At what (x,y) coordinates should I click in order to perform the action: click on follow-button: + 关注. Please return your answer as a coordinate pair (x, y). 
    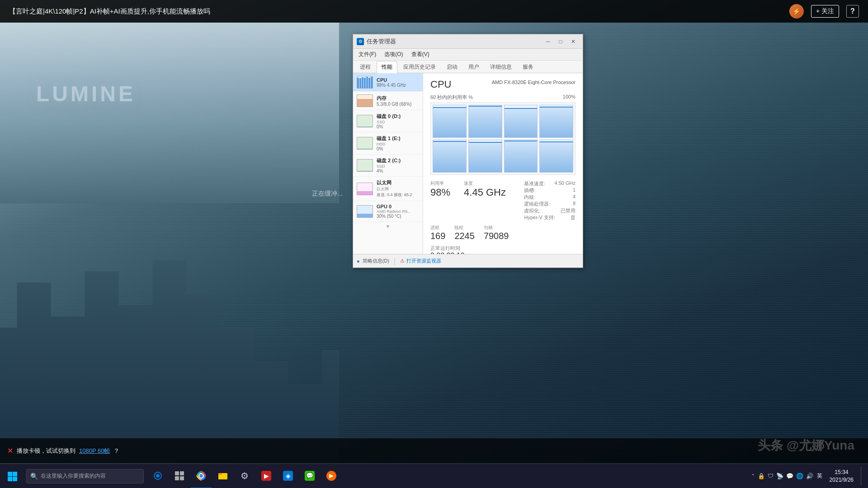
    Looking at the image, I should click on (825, 11).